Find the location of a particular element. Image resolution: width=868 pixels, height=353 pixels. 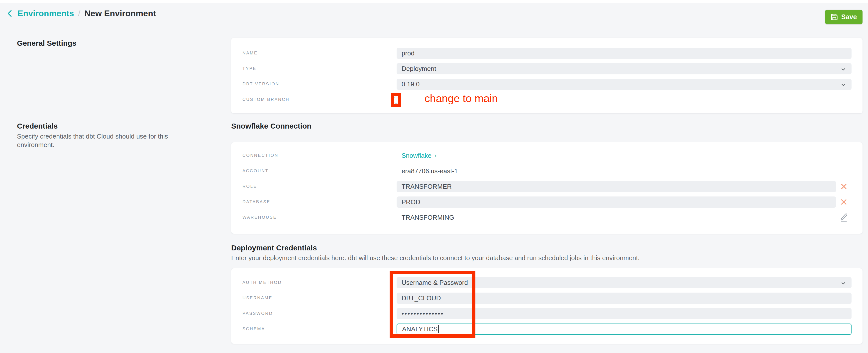

page-title: New Environment is located at coordinates (120, 13).